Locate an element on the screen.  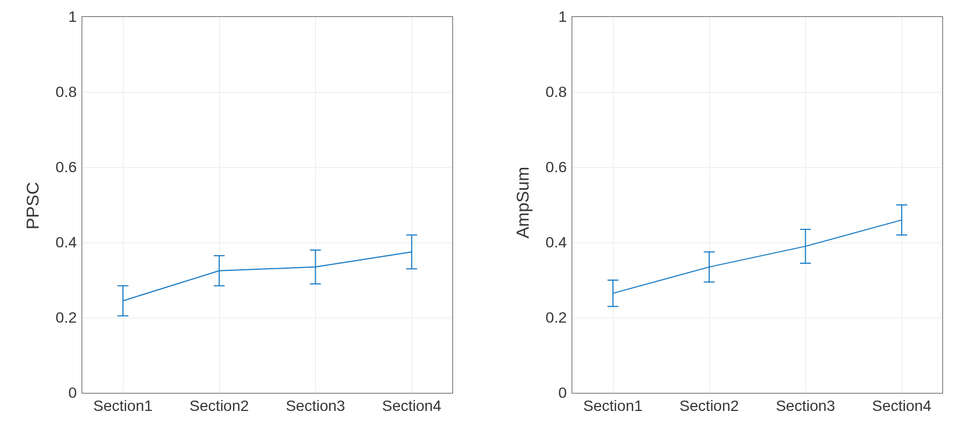
y-tick-label: 0.2 is located at coordinates (556, 318).